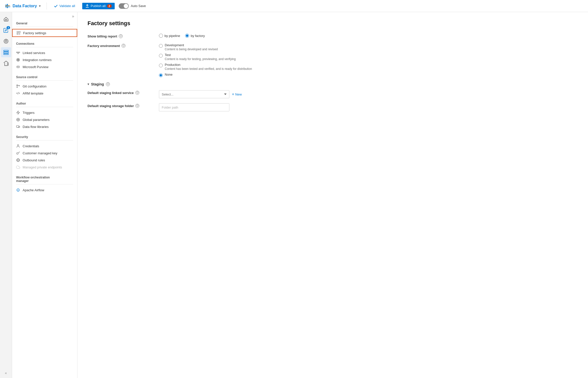 The height and width of the screenshot is (378, 588). I want to click on managed-private-endpoints-icon, so click(18, 167).